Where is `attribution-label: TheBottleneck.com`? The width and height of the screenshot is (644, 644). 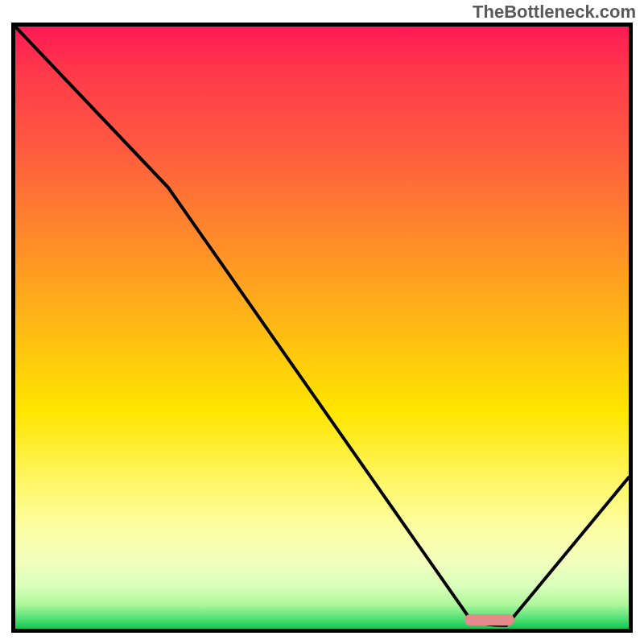 attribution-label: TheBottleneck.com is located at coordinates (554, 12).